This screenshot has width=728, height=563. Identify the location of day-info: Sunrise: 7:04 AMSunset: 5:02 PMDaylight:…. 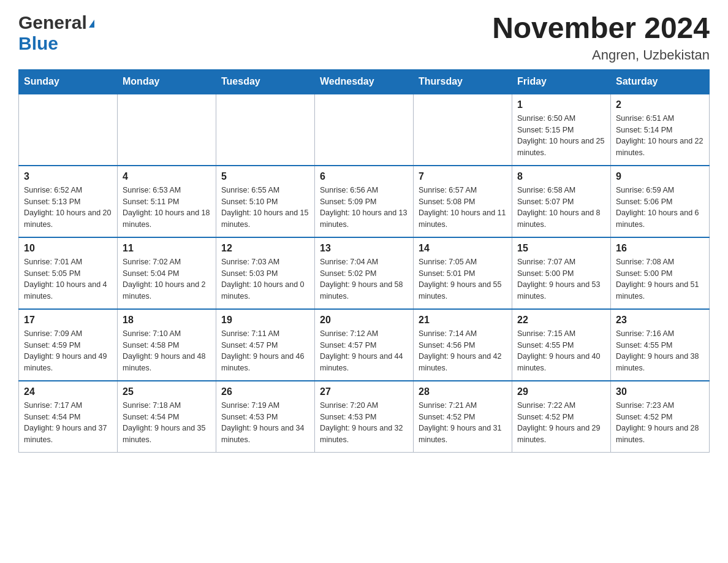
(364, 280).